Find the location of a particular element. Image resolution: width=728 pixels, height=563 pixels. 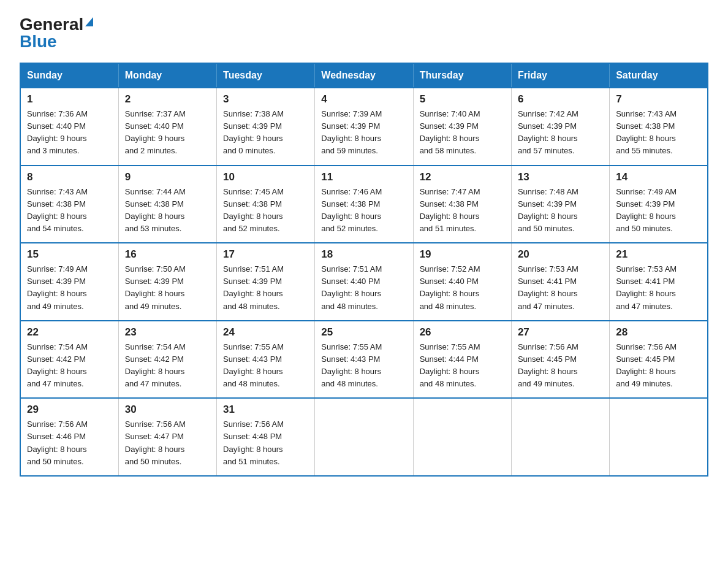

day-info: Sunrise: 7:36 AMSunset: 4:40 PMDaylight:… is located at coordinates (58, 132).